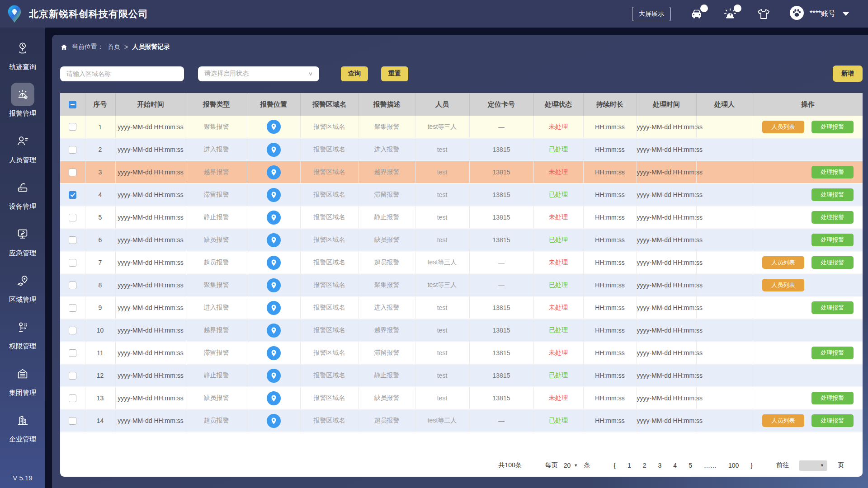  Describe the element at coordinates (571, 465) in the screenshot. I see `per-page-select: 20 ▼` at that location.